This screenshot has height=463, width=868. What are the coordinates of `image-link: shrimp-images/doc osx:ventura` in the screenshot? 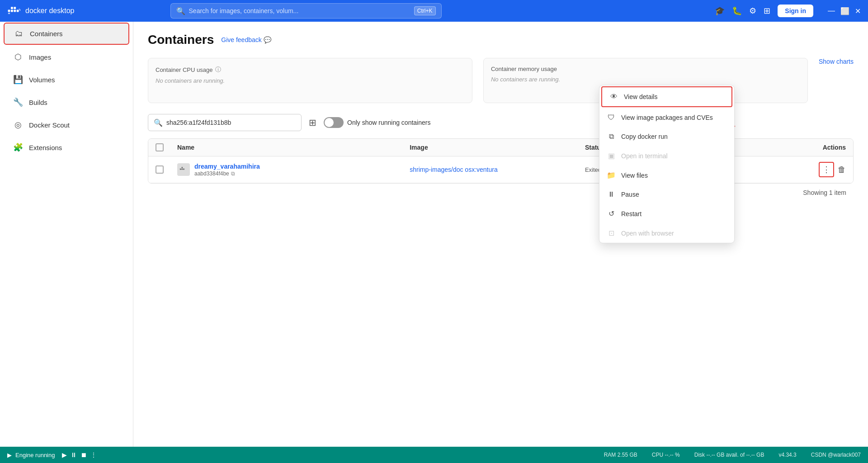 It's located at (454, 170).